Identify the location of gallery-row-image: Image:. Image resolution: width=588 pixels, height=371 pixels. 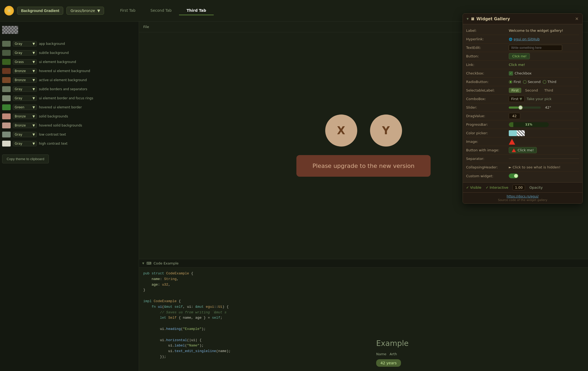
(523, 142).